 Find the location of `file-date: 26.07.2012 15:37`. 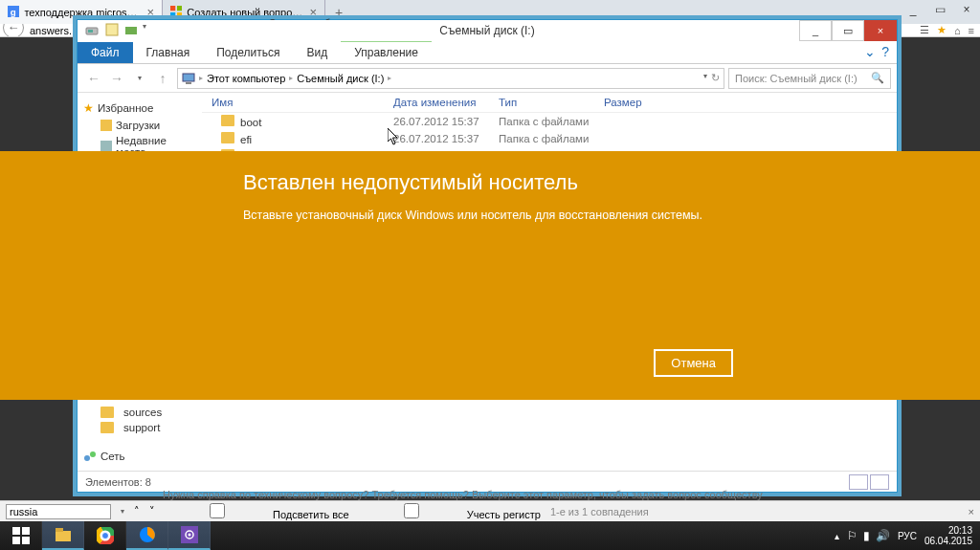

file-date: 26.07.2012 15:37 is located at coordinates (446, 139).